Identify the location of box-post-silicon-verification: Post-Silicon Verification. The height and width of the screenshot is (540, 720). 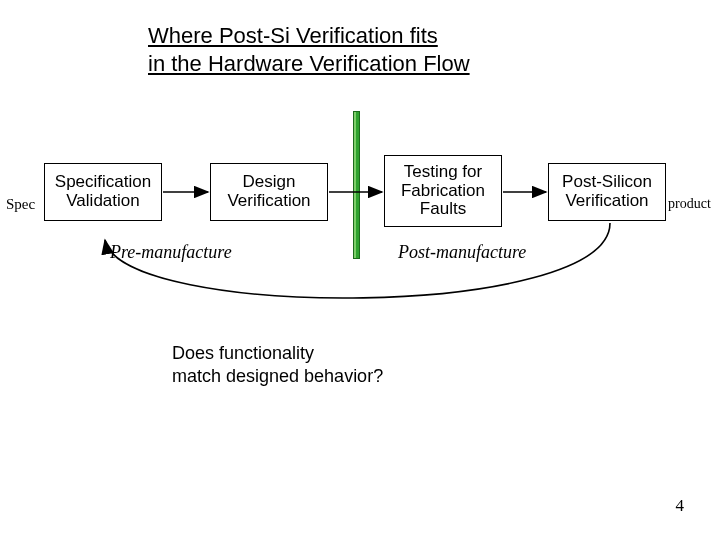
(607, 192).